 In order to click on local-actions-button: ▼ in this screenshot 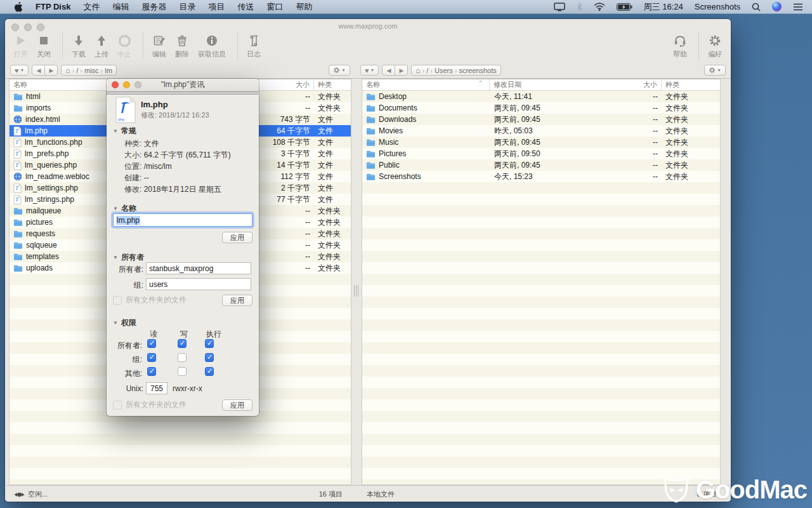, I will do `click(715, 70)`.